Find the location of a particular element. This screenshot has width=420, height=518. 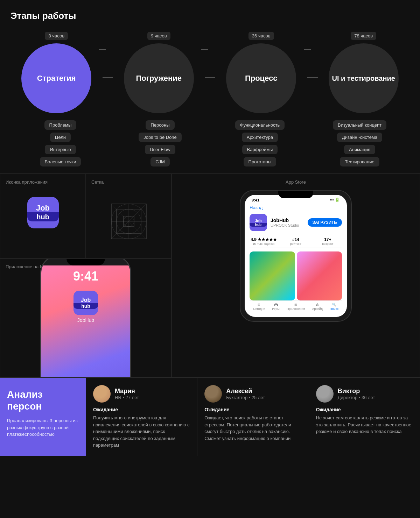

persona-exp-label-0: Ожидание is located at coordinates (141, 410).